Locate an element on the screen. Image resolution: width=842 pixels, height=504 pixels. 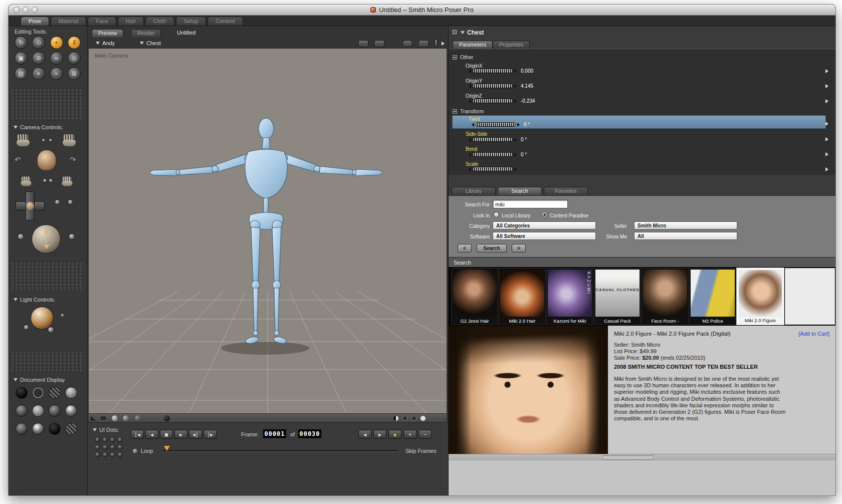
camera-controls-title: Camera Controls. is located at coordinates (38, 127).